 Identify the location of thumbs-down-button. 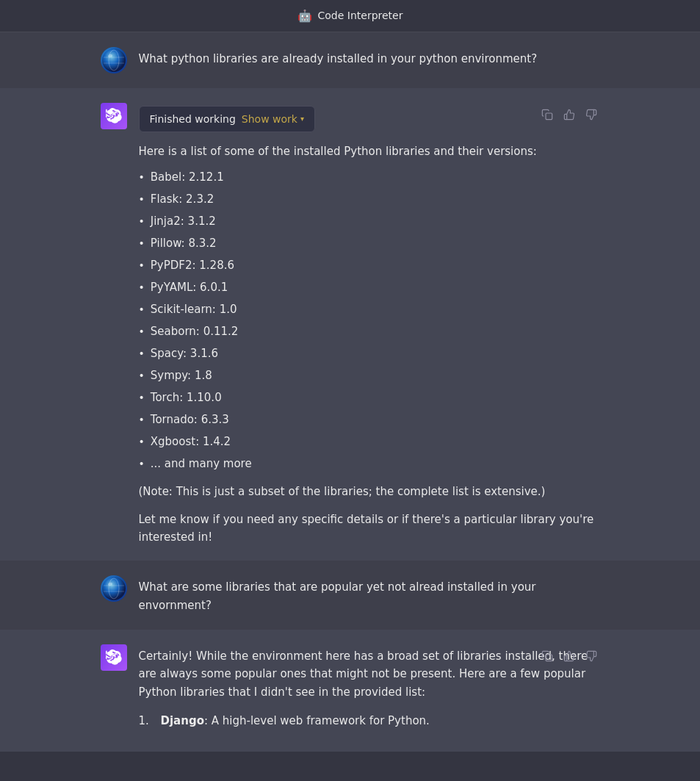
(591, 115).